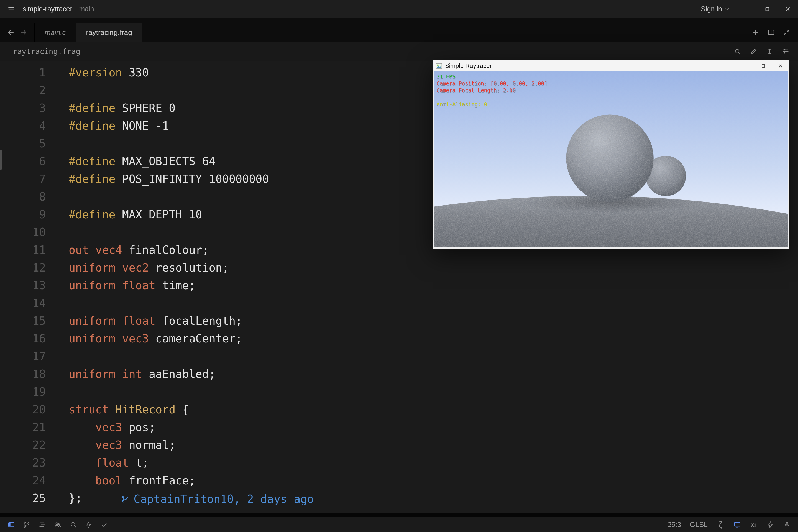 This screenshot has height=532, width=798. Describe the element at coordinates (780, 66) in the screenshot. I see `raytracer-close-button` at that location.